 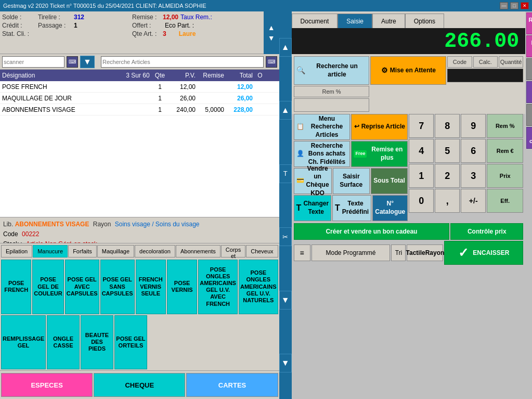 I want to click on product-beaute-pieds: BEAUTE DES PIEDS, so click(x=97, y=342).